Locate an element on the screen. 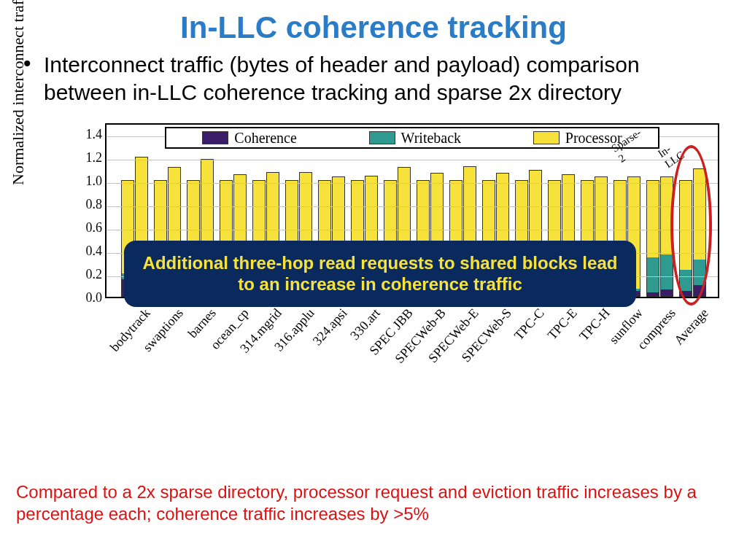 Image resolution: width=747 pixels, height=560 pixels. y-tick: 0.8 is located at coordinates (96, 204).